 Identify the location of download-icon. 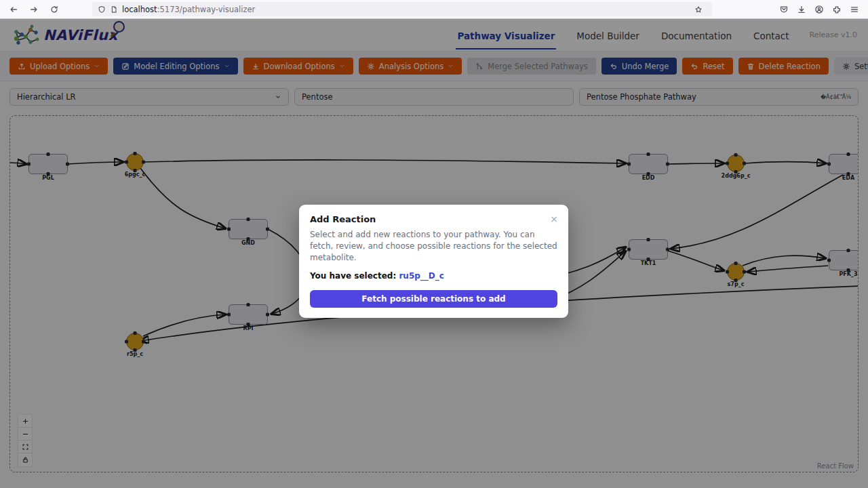
(802, 9).